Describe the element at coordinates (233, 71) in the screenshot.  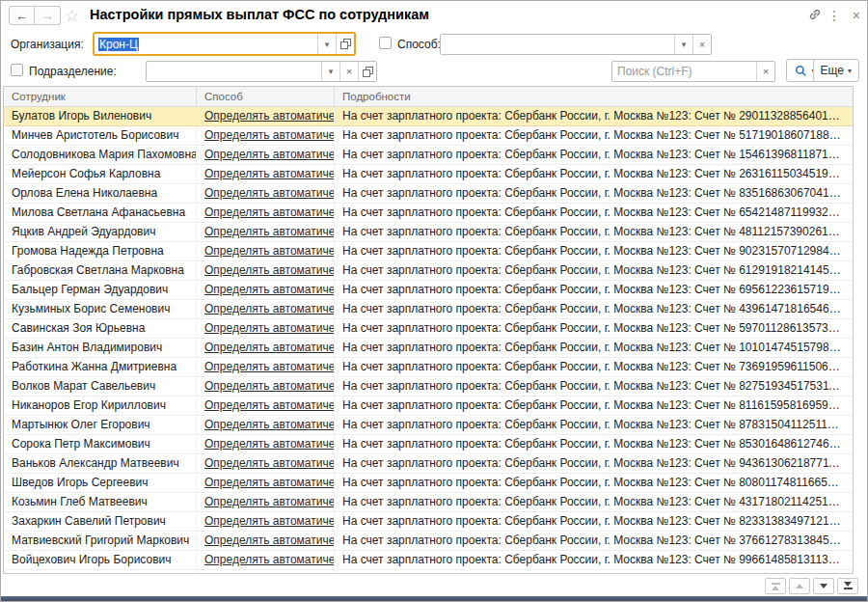
I see `podrazdelenie-input` at that location.